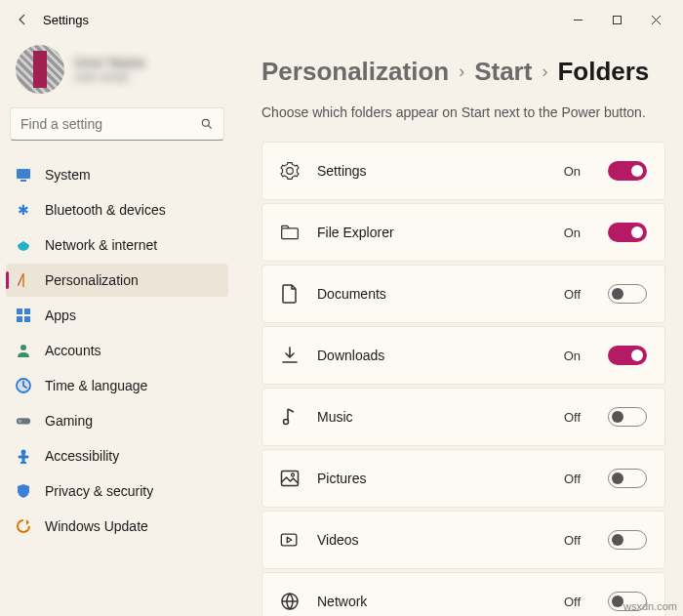 The image size is (683, 616). Describe the element at coordinates (117, 526) in the screenshot. I see `sidebar-item-windows-update: Windows Update` at that location.